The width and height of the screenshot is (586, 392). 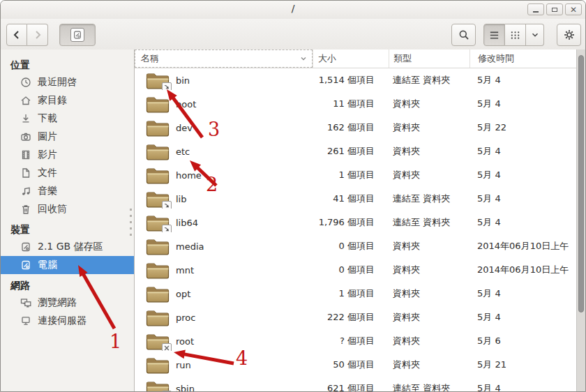 What do you see at coordinates (293, 10) in the screenshot?
I see `titlebar: / ✕` at bounding box center [293, 10].